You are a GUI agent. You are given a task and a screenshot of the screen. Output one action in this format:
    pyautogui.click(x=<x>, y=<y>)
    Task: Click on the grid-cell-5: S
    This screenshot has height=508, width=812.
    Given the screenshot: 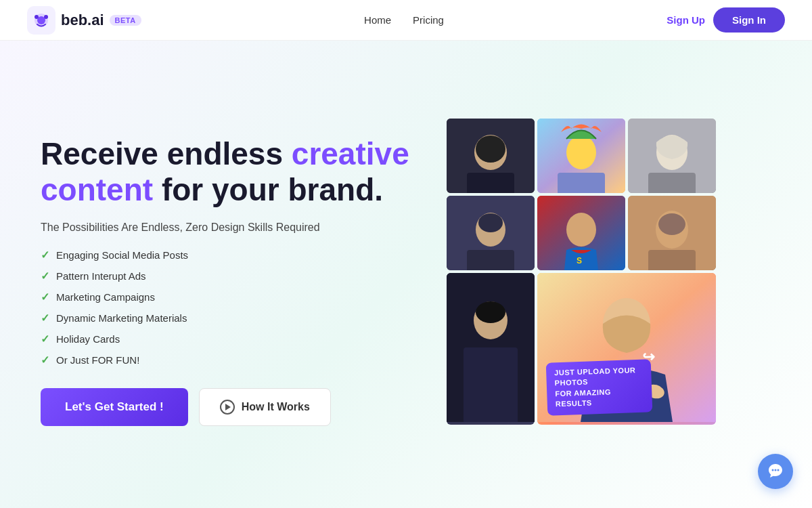 What is the action you would take?
    pyautogui.click(x=581, y=233)
    